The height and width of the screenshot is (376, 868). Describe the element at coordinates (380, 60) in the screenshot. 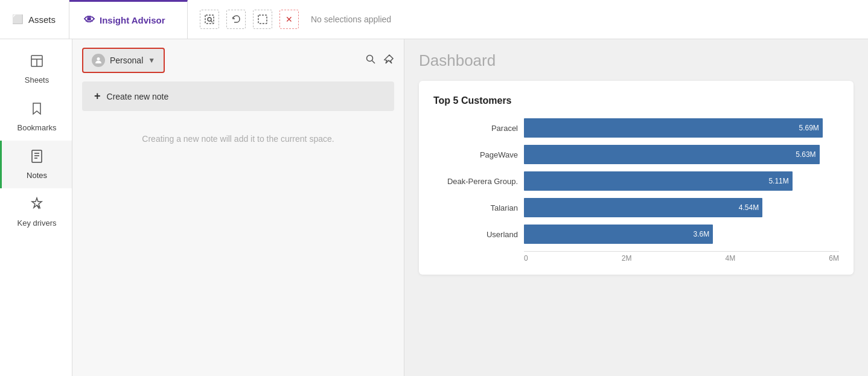

I see `header-actions` at that location.